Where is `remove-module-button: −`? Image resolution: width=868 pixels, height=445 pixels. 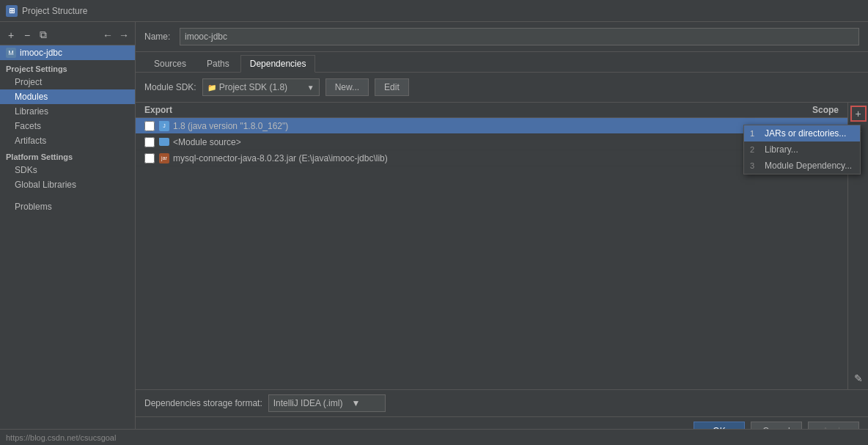
remove-module-button: − is located at coordinates (27, 35).